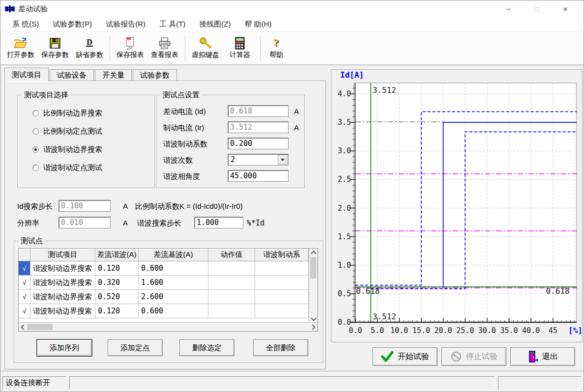 The image size is (584, 392). What do you see at coordinates (232, 255) in the screenshot?
I see `column-header: 动作值` at bounding box center [232, 255].